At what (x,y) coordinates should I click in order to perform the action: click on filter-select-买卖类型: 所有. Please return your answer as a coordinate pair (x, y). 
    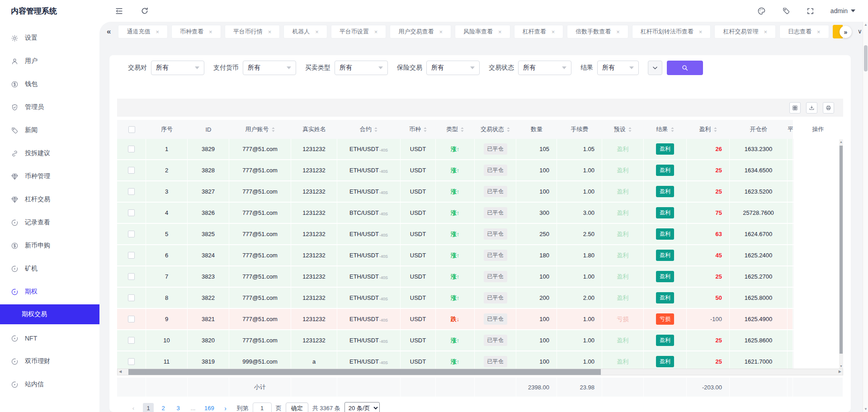
    Looking at the image, I should click on (361, 68).